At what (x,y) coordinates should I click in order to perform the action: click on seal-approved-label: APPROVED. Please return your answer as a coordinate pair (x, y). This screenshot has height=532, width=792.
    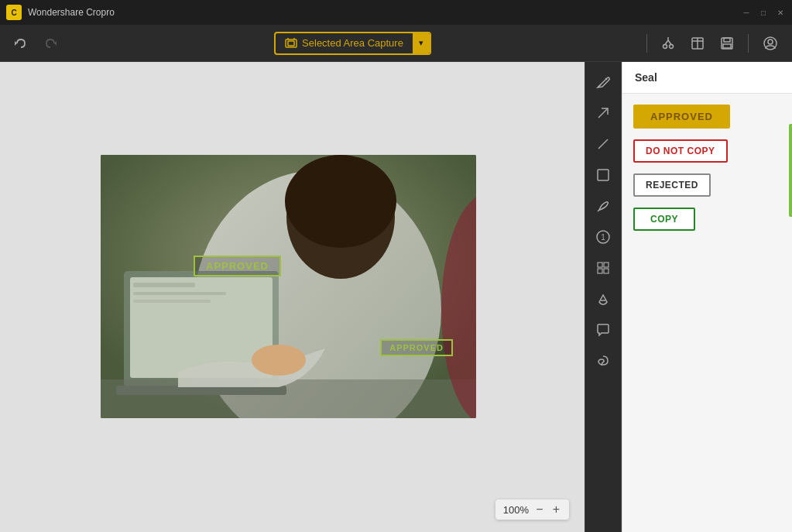
    Looking at the image, I should click on (681, 116).